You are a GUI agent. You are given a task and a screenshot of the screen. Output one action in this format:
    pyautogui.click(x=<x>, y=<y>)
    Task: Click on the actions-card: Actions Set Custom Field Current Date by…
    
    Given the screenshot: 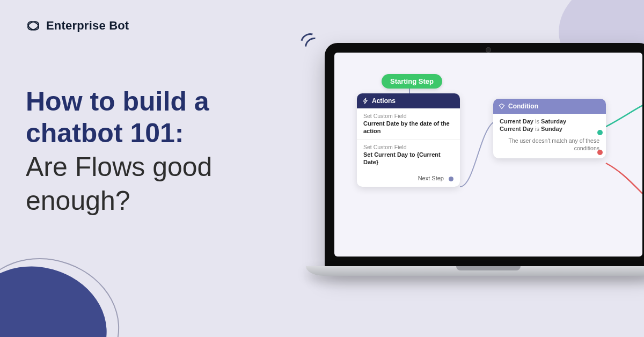 What is the action you would take?
    pyautogui.click(x=408, y=140)
    